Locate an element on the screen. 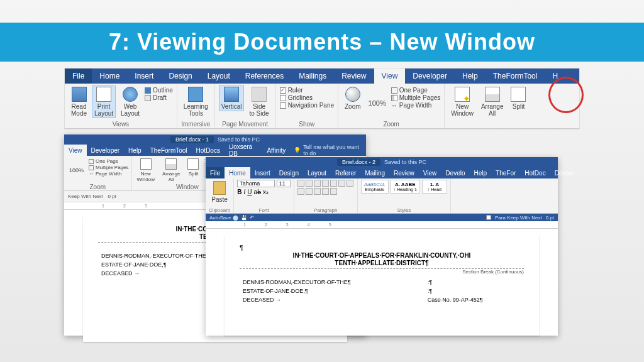 This screenshot has width=644, height=362. page-width-button: ↔Page Width is located at coordinates (416, 106).